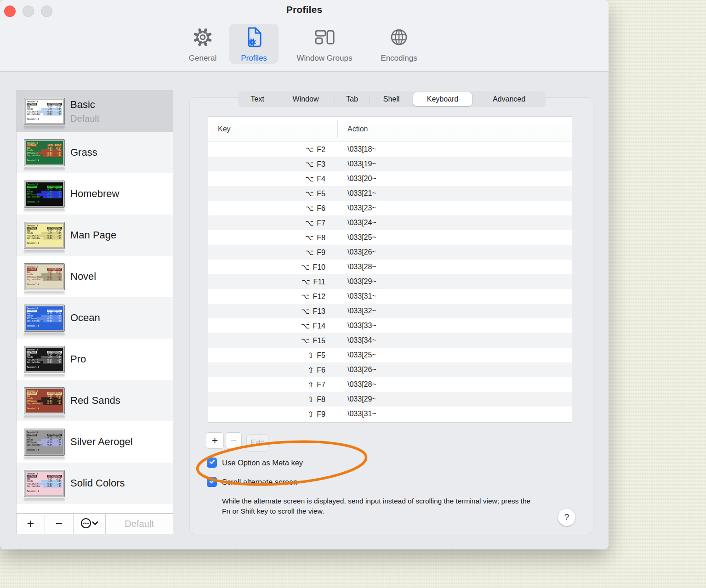 Image resolution: width=706 pixels, height=588 pixels. Describe the element at coordinates (95, 401) in the screenshot. I see `profile-list-item-red-sands: Terminal#COMMAND%CPURPRVTtop4.1%231KXcod…` at that location.